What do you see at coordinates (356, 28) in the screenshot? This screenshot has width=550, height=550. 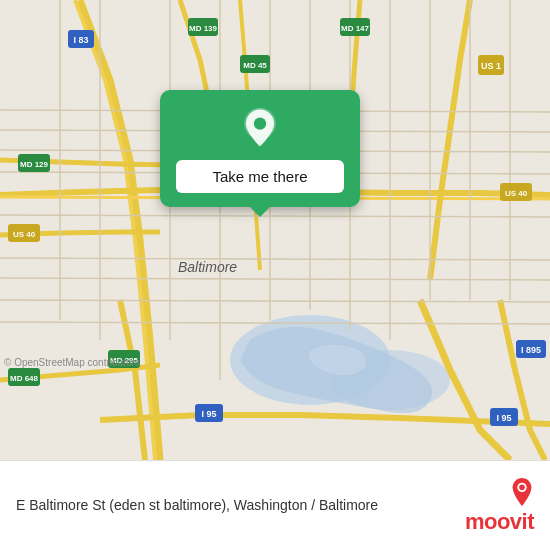 I see `svg-text: MD 147` at bounding box center [356, 28].